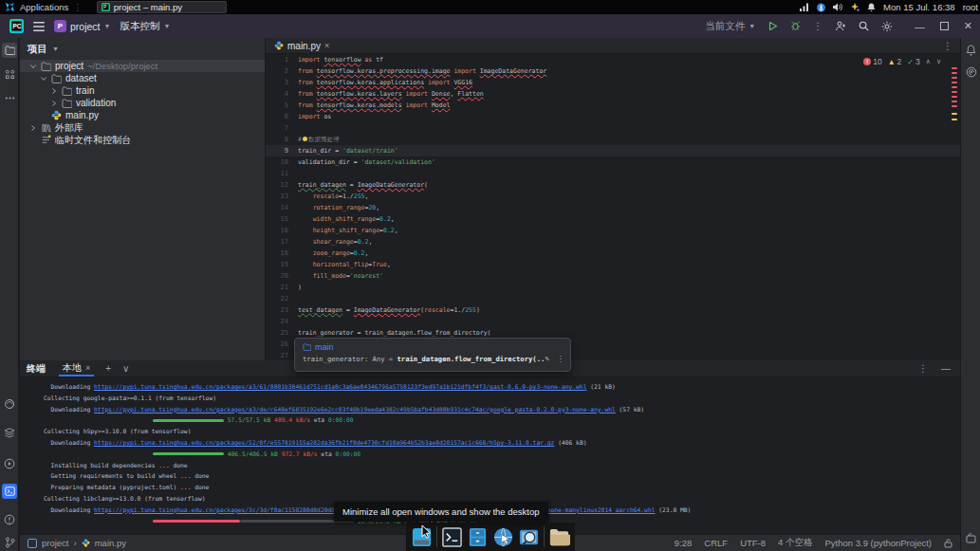 This screenshot has height=551, width=980. Describe the element at coordinates (863, 27) in the screenshot. I see `search-everywhere-icon` at that location.